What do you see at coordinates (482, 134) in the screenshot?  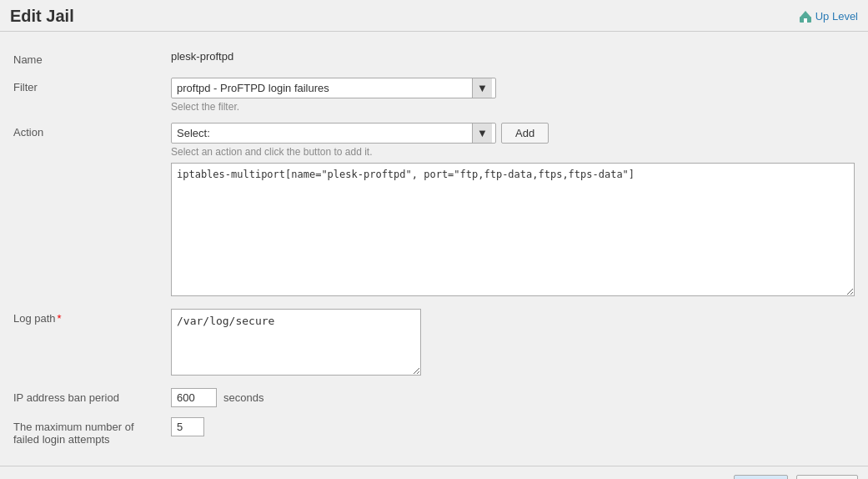 I see `action-dropdown-arrow: ▼` at bounding box center [482, 134].